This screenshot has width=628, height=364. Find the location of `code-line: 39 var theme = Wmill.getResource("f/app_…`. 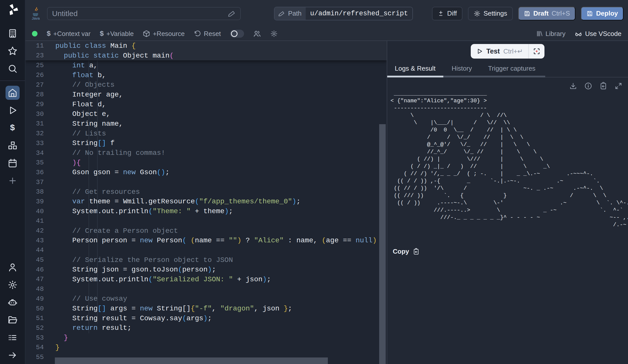

code-line: 39 var theme = Wmill.getResource("f/app_… is located at coordinates (206, 202).